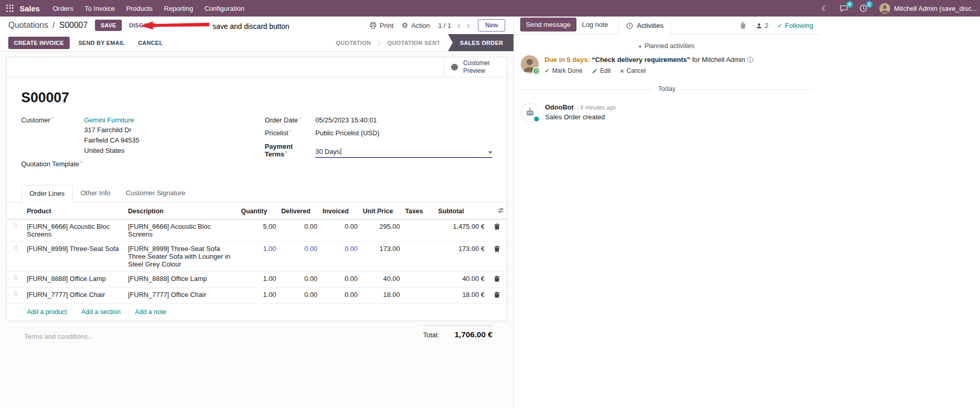  I want to click on cell-description: [FURN_8999] Three-Seat SofaThree Seater …, so click(182, 257).